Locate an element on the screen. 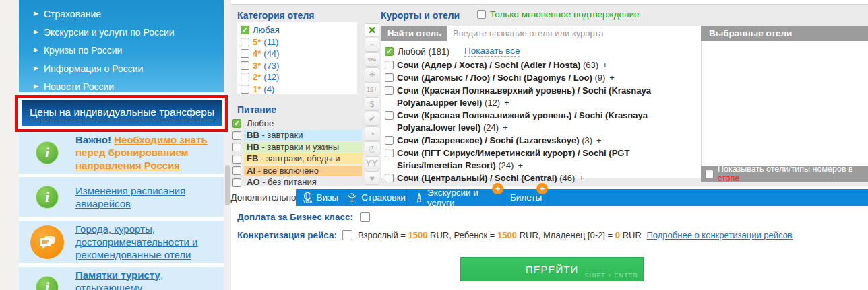  sidebar-item-cruises-russia: ▶ Круизы по России is located at coordinates (121, 50).